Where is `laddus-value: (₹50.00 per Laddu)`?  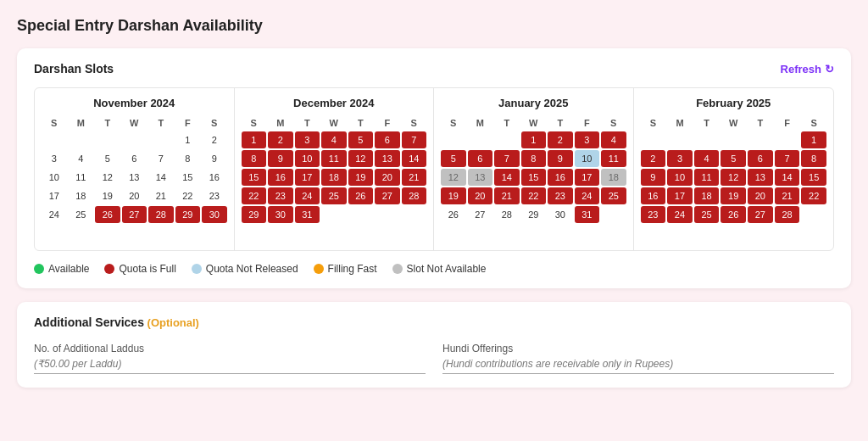
laddus-value: (₹50.00 per Laddu) is located at coordinates (230, 364).